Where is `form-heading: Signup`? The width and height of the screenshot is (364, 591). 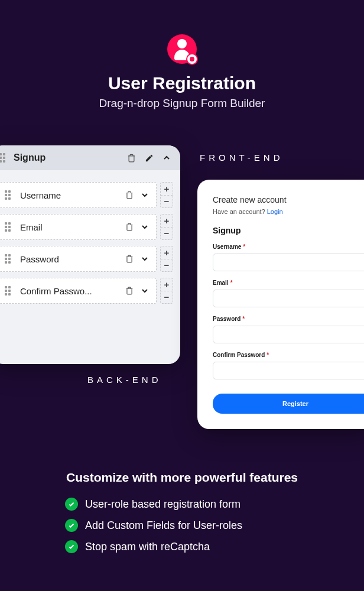
form-heading: Signup is located at coordinates (288, 230).